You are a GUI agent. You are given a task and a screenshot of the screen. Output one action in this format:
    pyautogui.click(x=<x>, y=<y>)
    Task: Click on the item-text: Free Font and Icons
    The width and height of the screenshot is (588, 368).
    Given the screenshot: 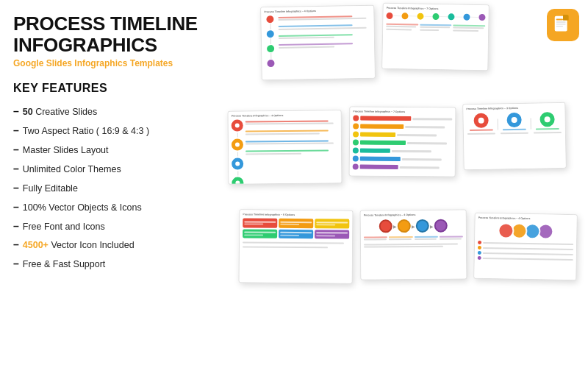 What is the action you would take?
    pyautogui.click(x=64, y=227)
    